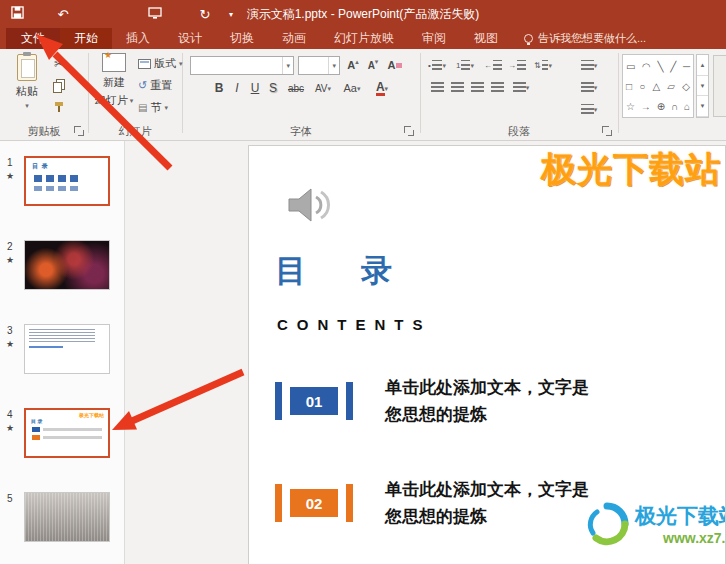 This screenshot has width=726, height=564. What do you see at coordinates (323, 88) in the screenshot?
I see `char-spacing-button: AV▾` at bounding box center [323, 88].